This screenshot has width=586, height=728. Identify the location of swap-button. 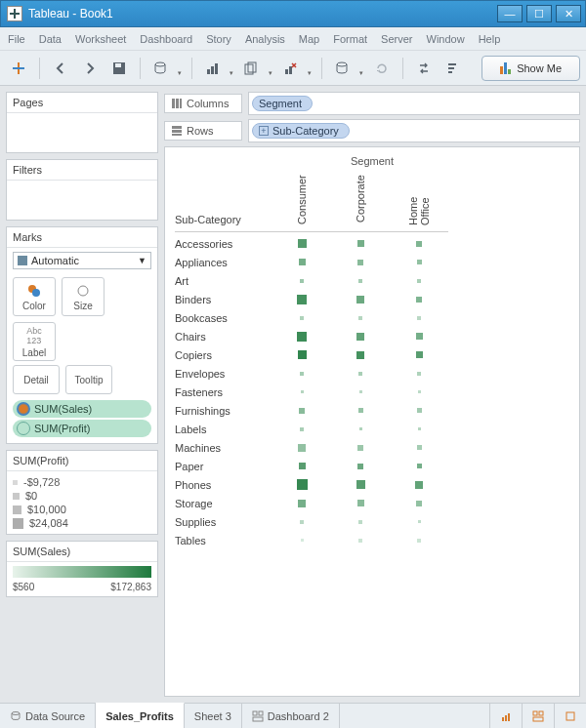
(424, 68).